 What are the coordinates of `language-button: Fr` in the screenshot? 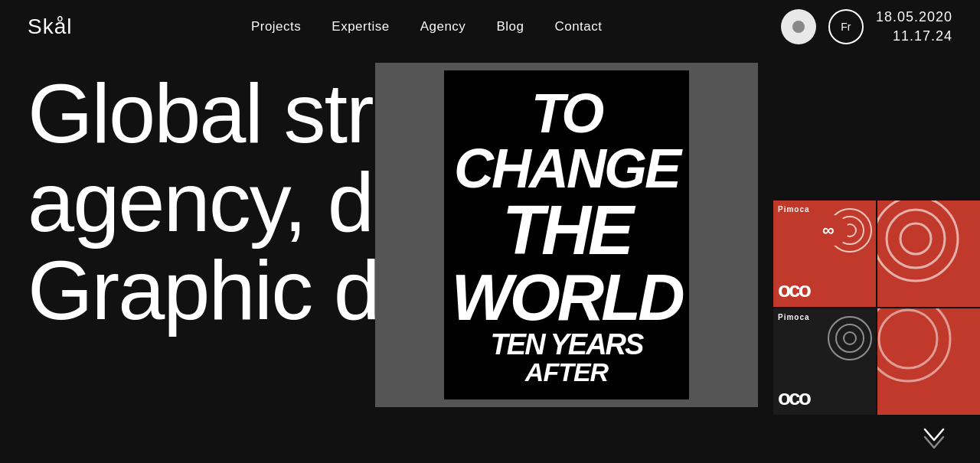 It's located at (846, 27).